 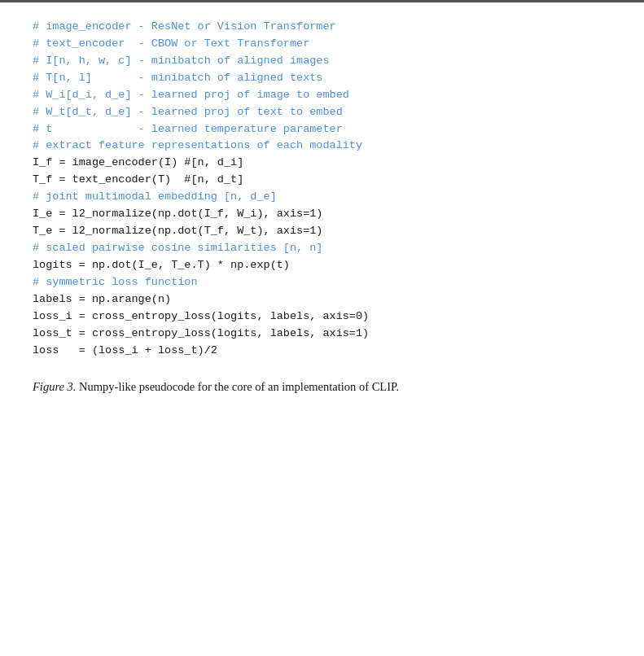 I want to click on code-line: T_f = text_encoder(T) #[n, d_t], so click(x=322, y=181).